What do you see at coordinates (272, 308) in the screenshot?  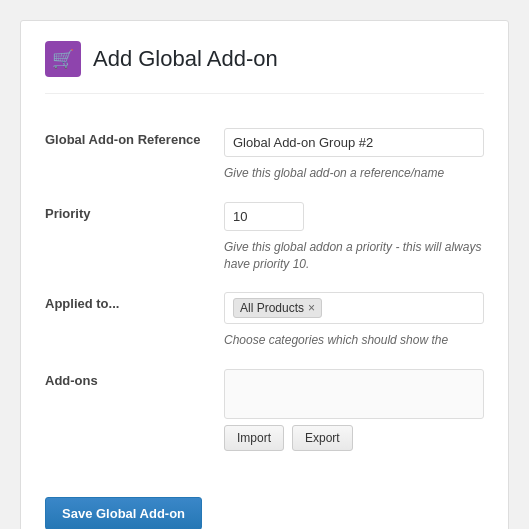 I see `tag-label: All Products` at bounding box center [272, 308].